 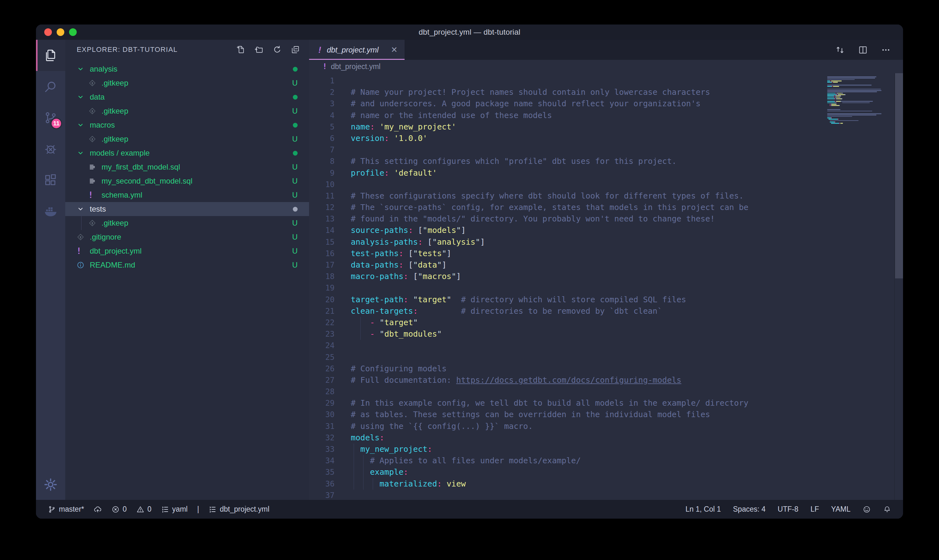 I want to click on status-yaml: YAML, so click(x=841, y=509).